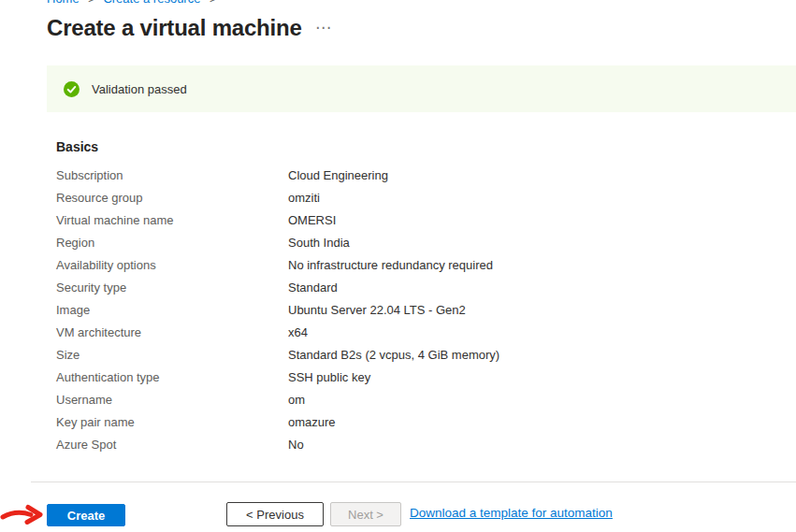  What do you see at coordinates (366, 514) in the screenshot?
I see `next-button: Next >` at bounding box center [366, 514].